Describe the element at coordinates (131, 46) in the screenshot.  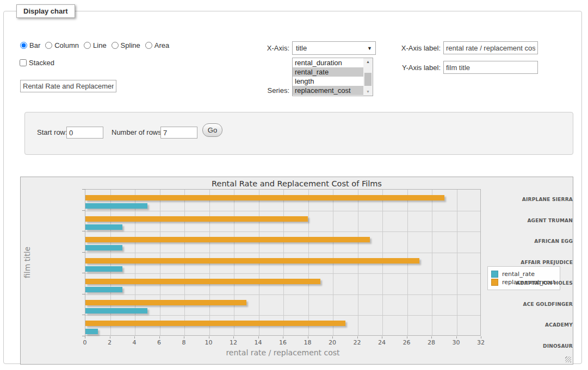
I see `chart-type-label: Spline` at that location.